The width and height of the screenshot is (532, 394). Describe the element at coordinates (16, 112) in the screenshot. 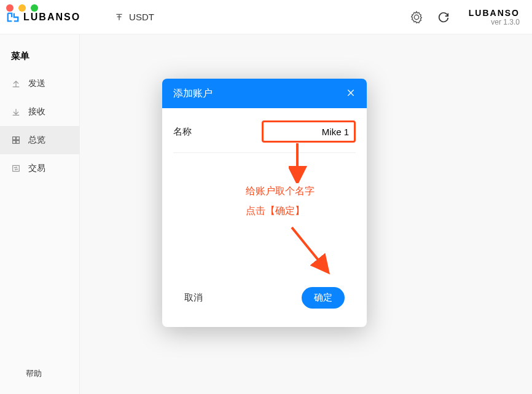

I see `download-icon` at that location.